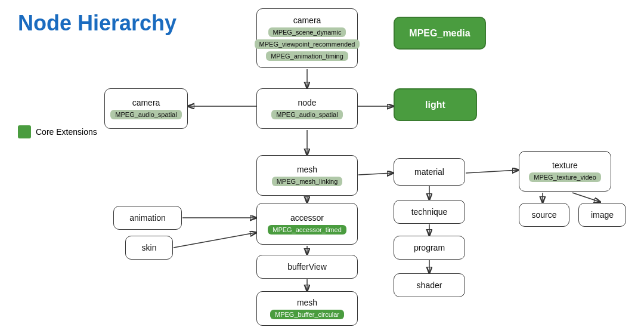 The width and height of the screenshot is (644, 327). I want to click on mesh-label: mesh, so click(307, 169).